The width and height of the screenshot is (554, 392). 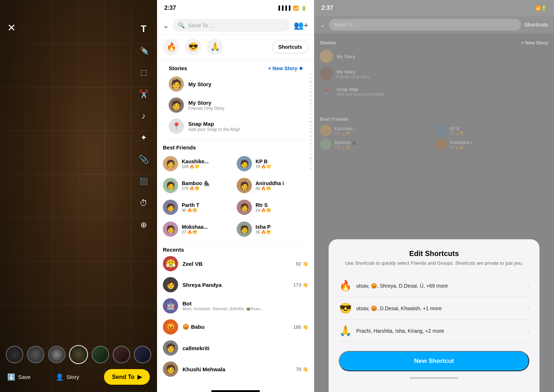 I want to click on alpha-letter: F, so click(x=311, y=96).